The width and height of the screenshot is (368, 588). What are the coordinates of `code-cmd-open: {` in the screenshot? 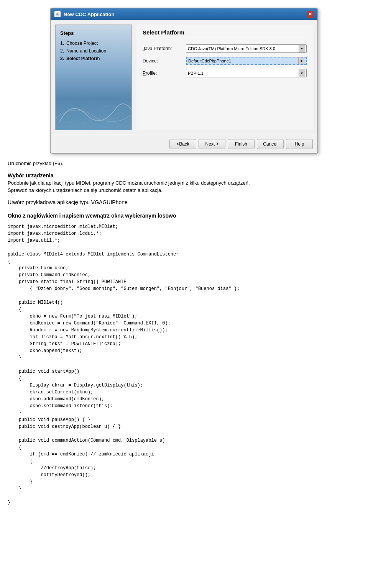 It's located at (15, 447).